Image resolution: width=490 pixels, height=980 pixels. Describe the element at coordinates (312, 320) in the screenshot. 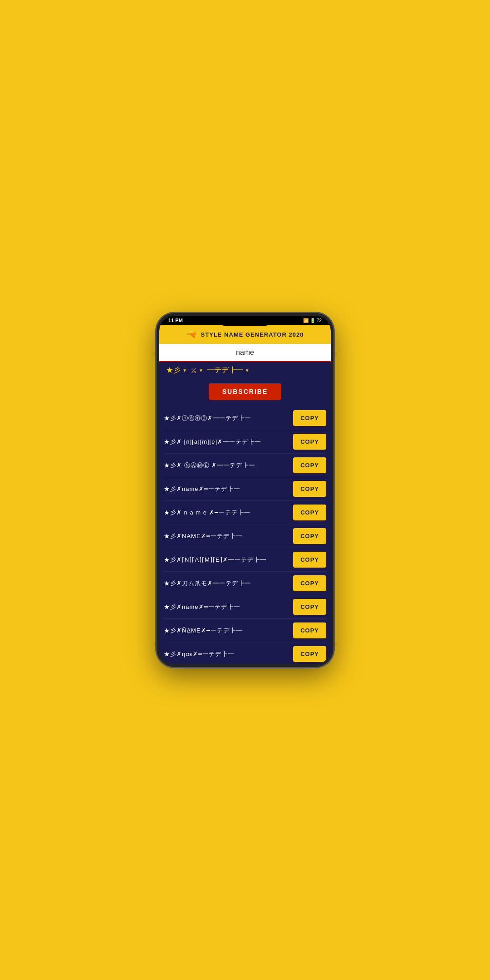

I see `status-icons: 📶 🔋 72` at that location.